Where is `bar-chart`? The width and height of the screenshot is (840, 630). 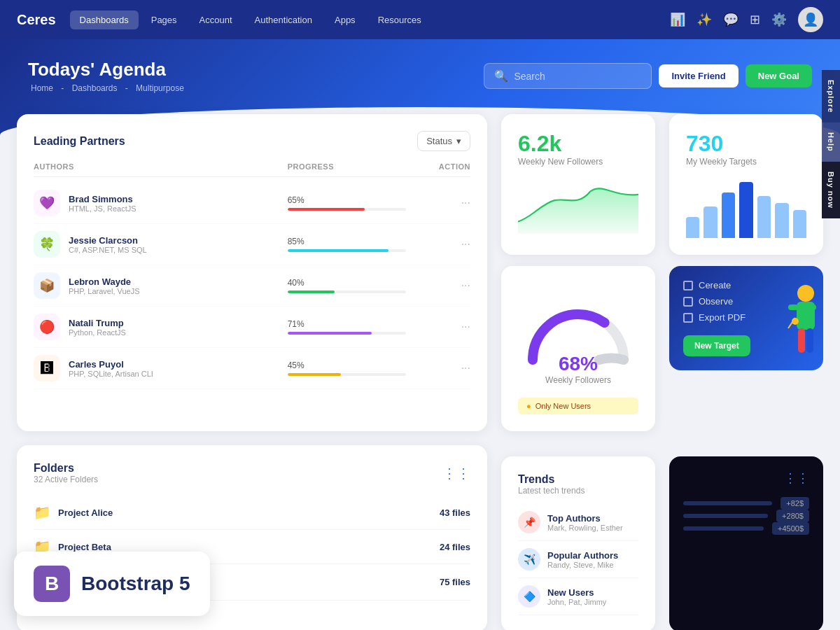 bar-chart is located at coordinates (746, 206).